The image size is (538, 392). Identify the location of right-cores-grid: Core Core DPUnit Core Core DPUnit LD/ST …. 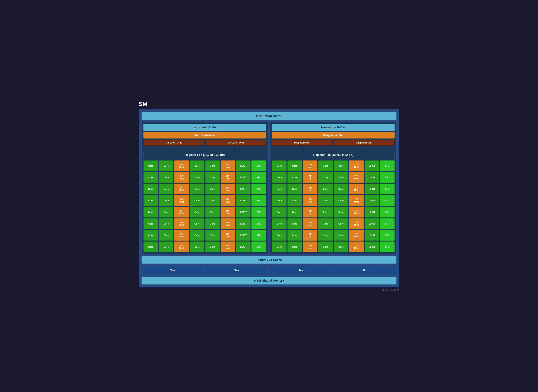
(333, 206).